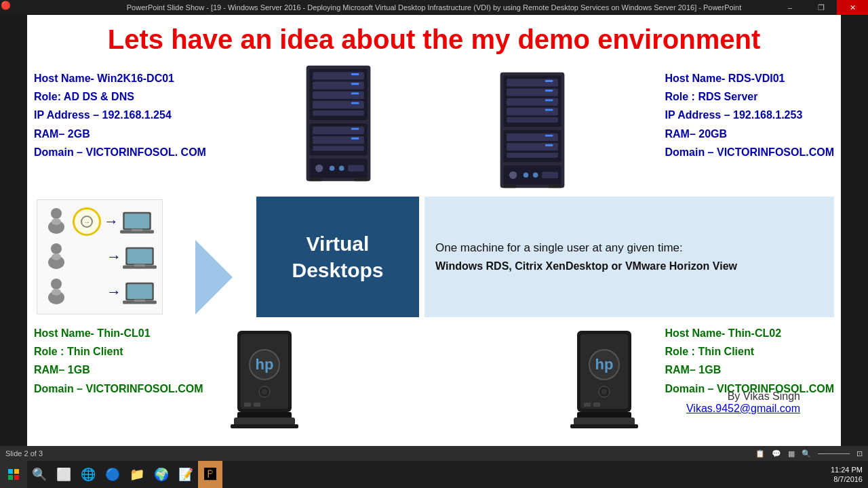 Image resolution: width=868 pixels, height=488 pixels. What do you see at coordinates (821, 7) in the screenshot?
I see `restore-button: ❐` at bounding box center [821, 7].